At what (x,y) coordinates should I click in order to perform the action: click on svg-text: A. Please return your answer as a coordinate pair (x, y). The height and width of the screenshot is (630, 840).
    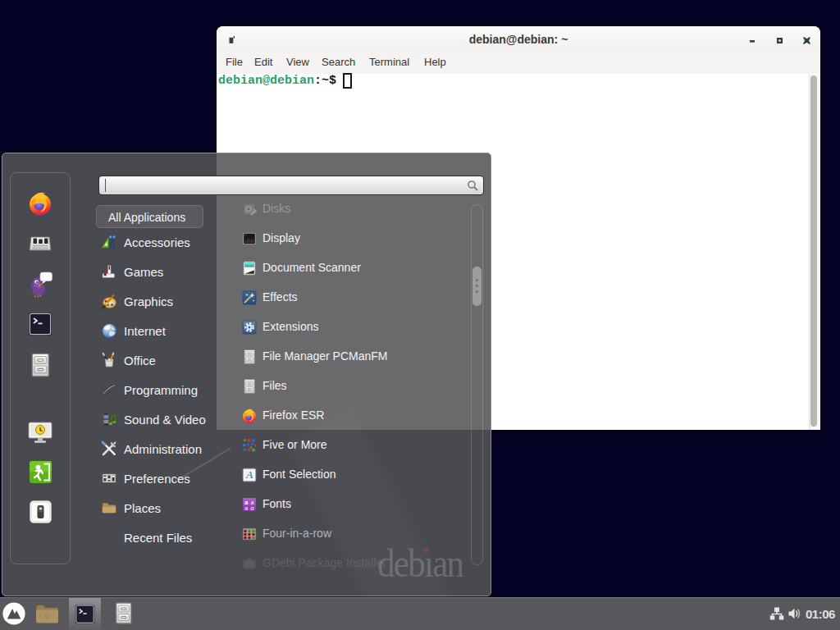
    Looking at the image, I should click on (249, 474).